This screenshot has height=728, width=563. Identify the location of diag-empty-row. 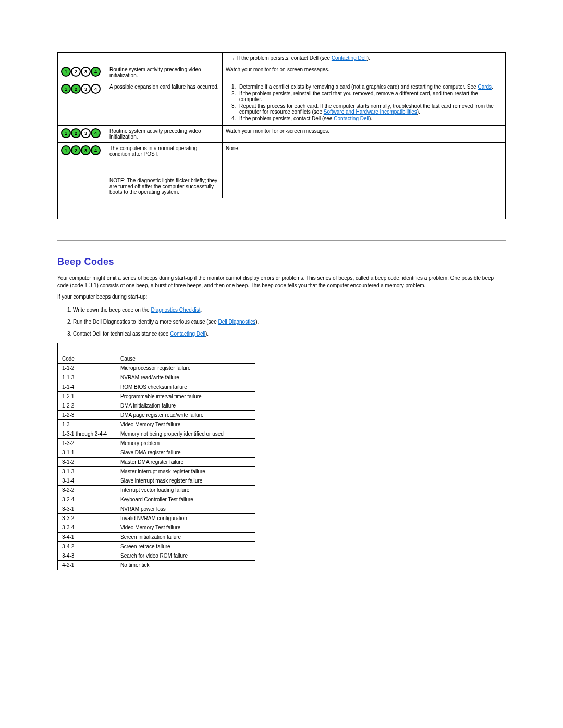
(282, 208).